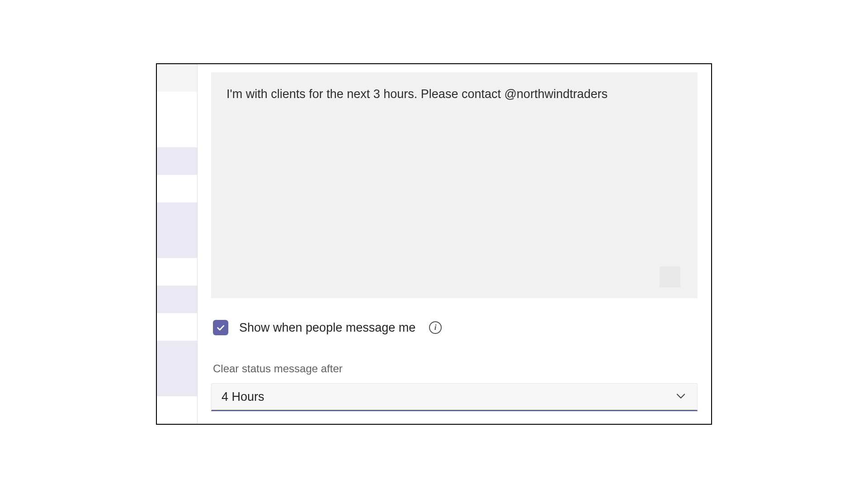 This screenshot has width=868, height=488. Describe the element at coordinates (681, 397) in the screenshot. I see `chevron-down-icon` at that location.